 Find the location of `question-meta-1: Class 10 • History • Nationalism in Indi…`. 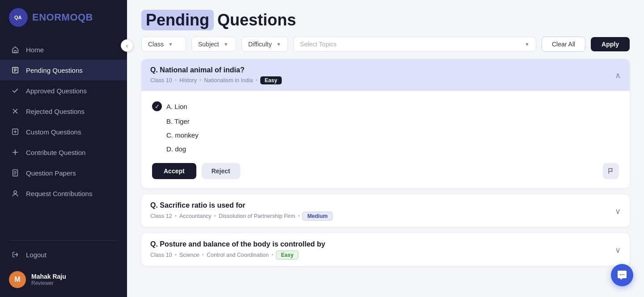

question-meta-1: Class 10 • History • Nationalism in Indi… is located at coordinates (216, 80).